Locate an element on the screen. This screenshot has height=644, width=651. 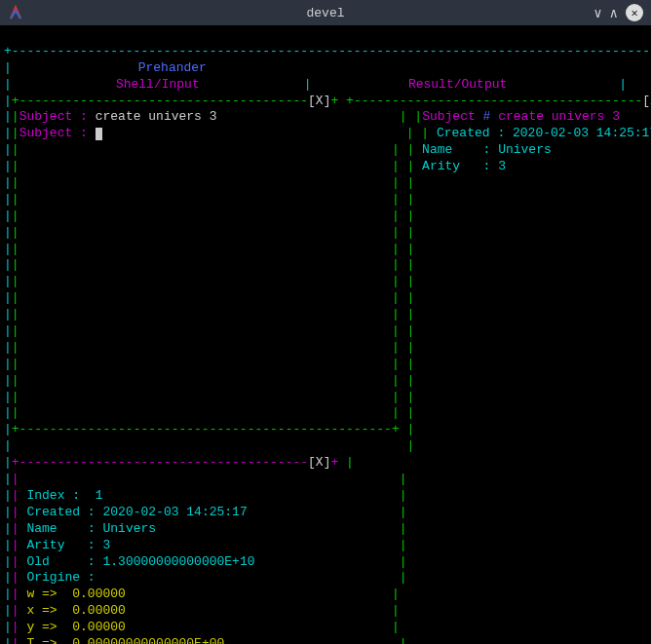
details-name-value: Univers is located at coordinates (131, 528).